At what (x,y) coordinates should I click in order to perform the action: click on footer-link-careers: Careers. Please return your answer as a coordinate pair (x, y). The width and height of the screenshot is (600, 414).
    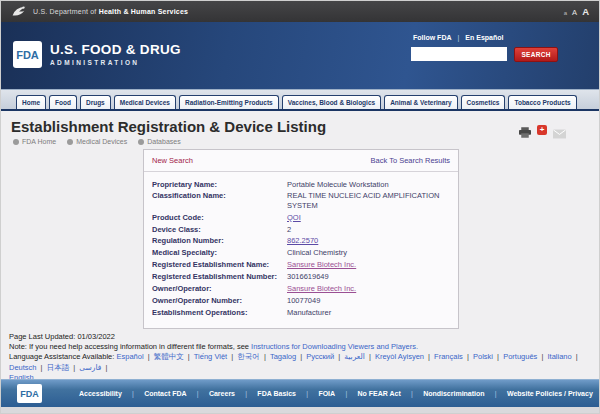
    Looking at the image, I should click on (222, 394).